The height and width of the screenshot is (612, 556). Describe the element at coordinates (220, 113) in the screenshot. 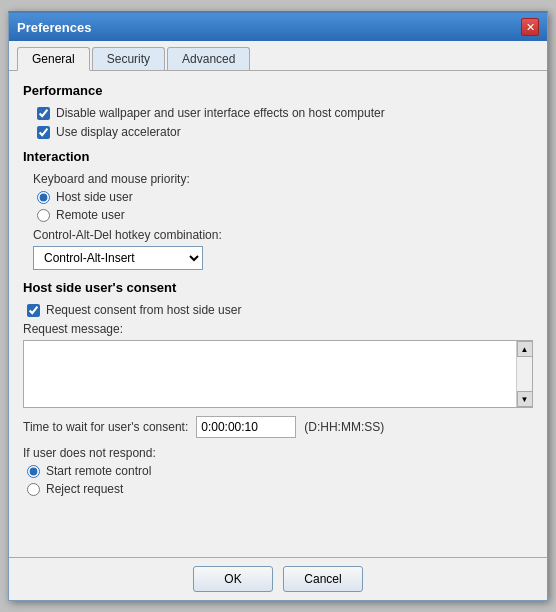

I see `disable-wallpaper-label: Disable wallpaper and user interface eff…` at that location.